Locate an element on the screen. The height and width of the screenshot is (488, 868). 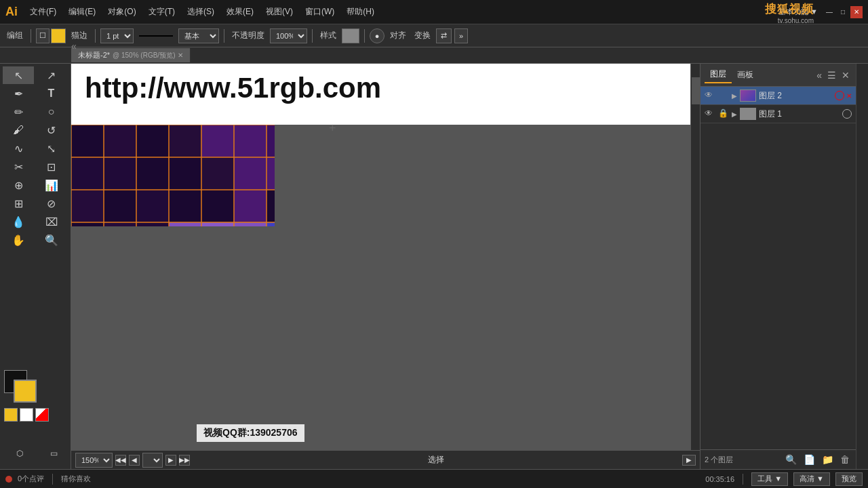
minimize-button: — is located at coordinates (829, 12).